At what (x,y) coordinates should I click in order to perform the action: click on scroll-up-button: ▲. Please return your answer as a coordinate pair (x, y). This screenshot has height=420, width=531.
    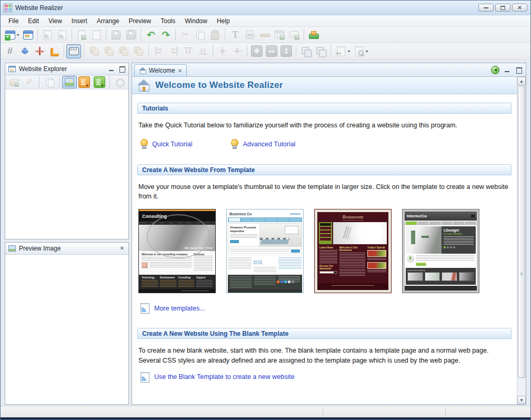
    Looking at the image, I should click on (522, 81).